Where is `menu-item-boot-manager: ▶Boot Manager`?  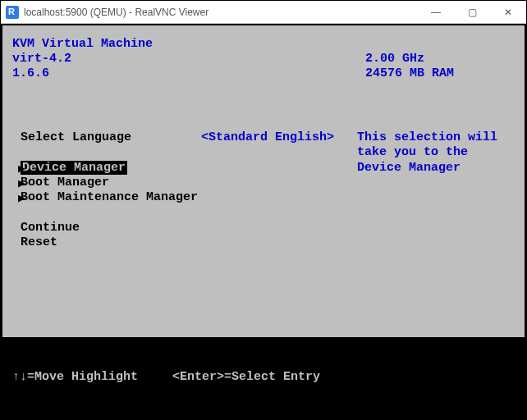 menu-item-boot-manager: ▶Boot Manager is located at coordinates (264, 182).